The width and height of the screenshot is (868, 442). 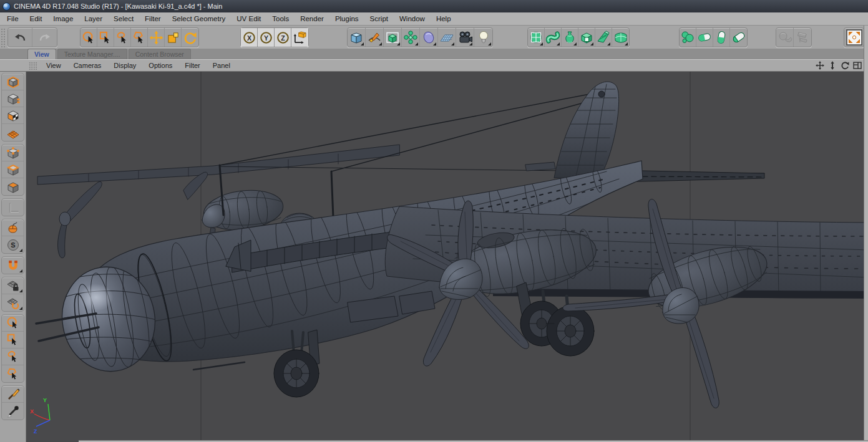 I want to click on add-cube-icon, so click(x=357, y=37).